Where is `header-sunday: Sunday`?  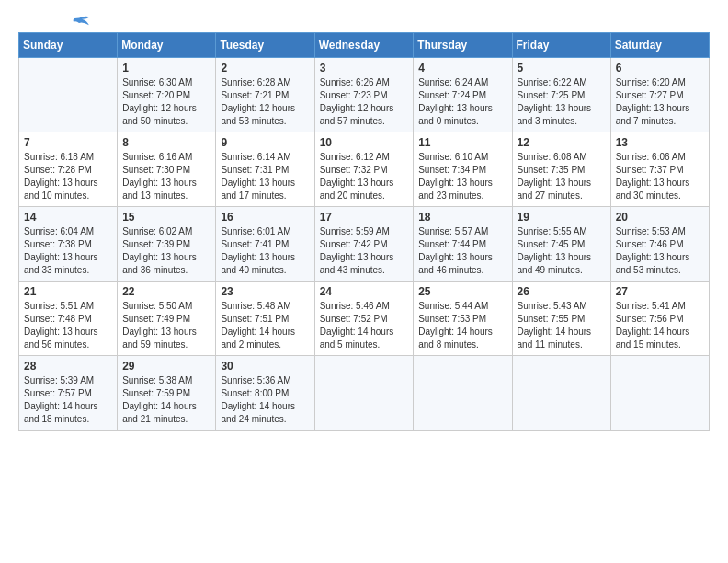 header-sunday: Sunday is located at coordinates (68, 46).